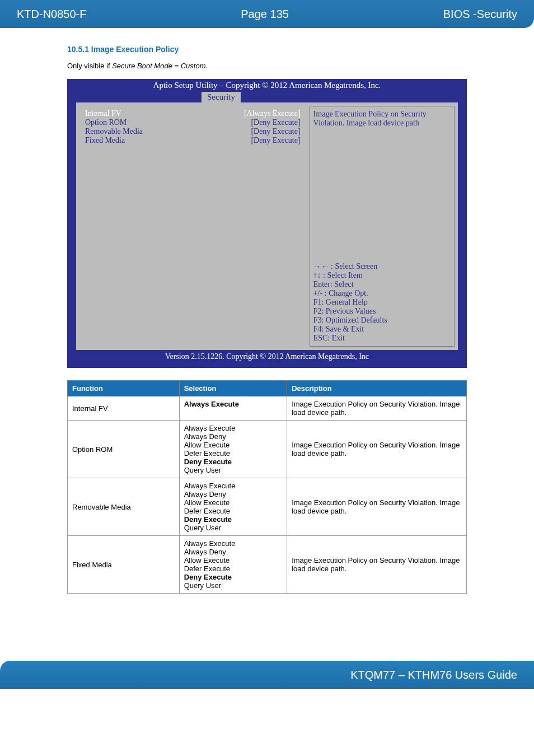 This screenshot has width=534, height=756. I want to click on cell-function: Fixed Media, so click(124, 564).